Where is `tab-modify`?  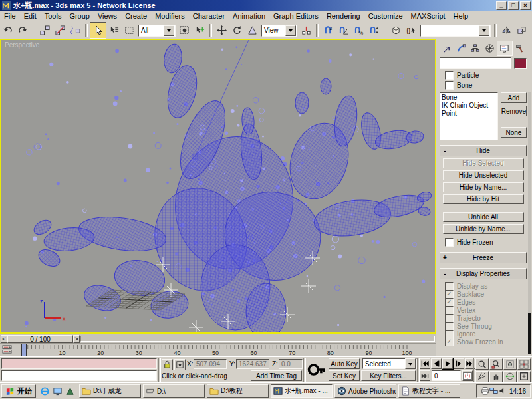 tab-modify is located at coordinates (462, 48).